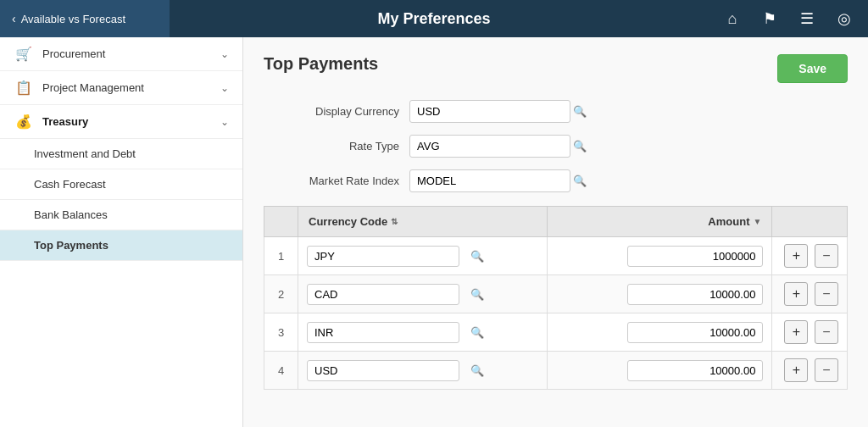 The width and height of the screenshot is (868, 427). I want to click on rate-type-input, so click(488, 146).